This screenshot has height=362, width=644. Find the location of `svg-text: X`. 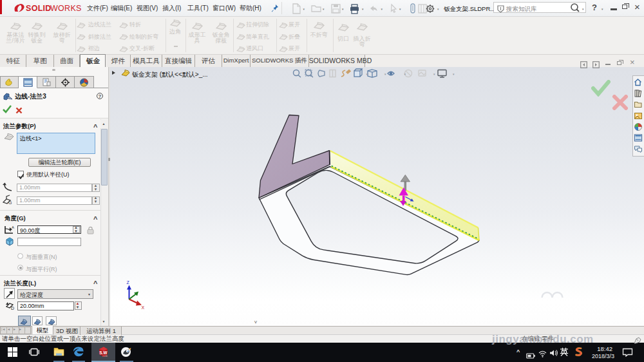

svg-text: X is located at coordinates (143, 308).